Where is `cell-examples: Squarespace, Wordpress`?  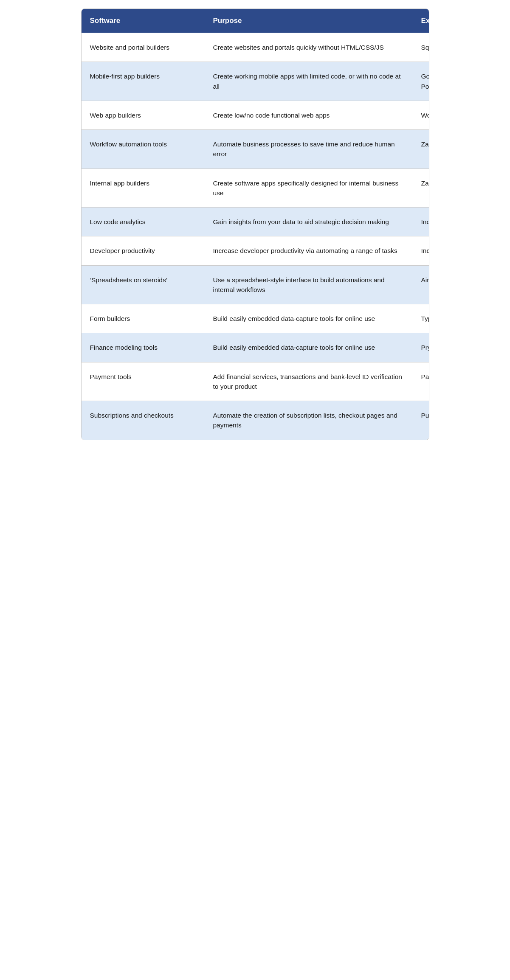
cell-examples: Squarespace, Wordpress is located at coordinates (421, 48).